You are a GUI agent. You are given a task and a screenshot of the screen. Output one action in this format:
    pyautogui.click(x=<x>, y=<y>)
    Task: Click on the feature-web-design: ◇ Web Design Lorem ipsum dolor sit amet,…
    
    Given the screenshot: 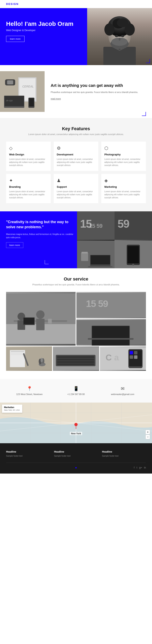 What is the action you would take?
    pyautogui.click(x=28, y=156)
    